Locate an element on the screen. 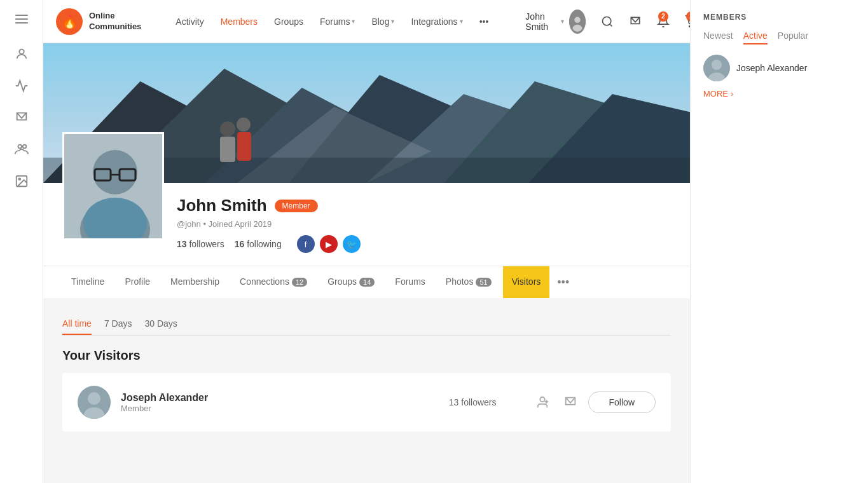 Image resolution: width=868 pixels, height=483 pixels. nav-groups: Groups is located at coordinates (289, 22).